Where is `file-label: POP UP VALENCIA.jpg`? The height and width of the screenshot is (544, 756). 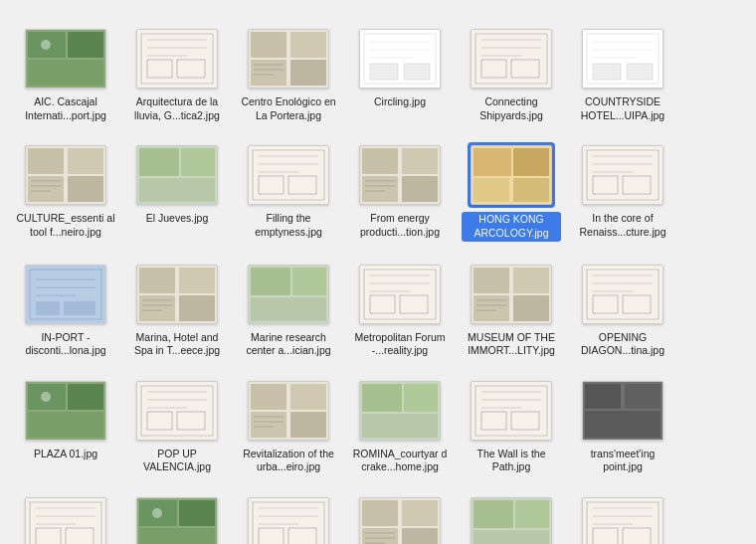
file-label: POP UP VALENCIA.jpg is located at coordinates (177, 461).